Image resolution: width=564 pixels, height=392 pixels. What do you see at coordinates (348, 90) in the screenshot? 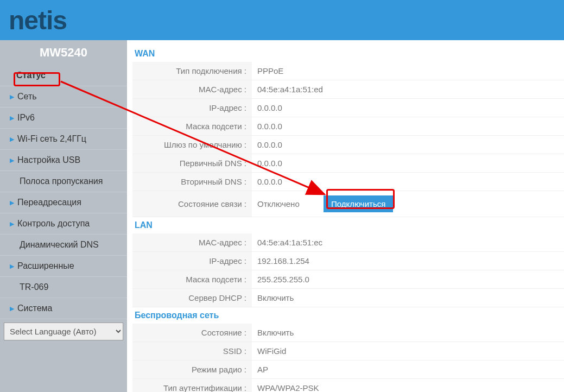
I see `table-row: MAC-адрес :04:5e:a4:1a:51:ed` at bounding box center [348, 90].